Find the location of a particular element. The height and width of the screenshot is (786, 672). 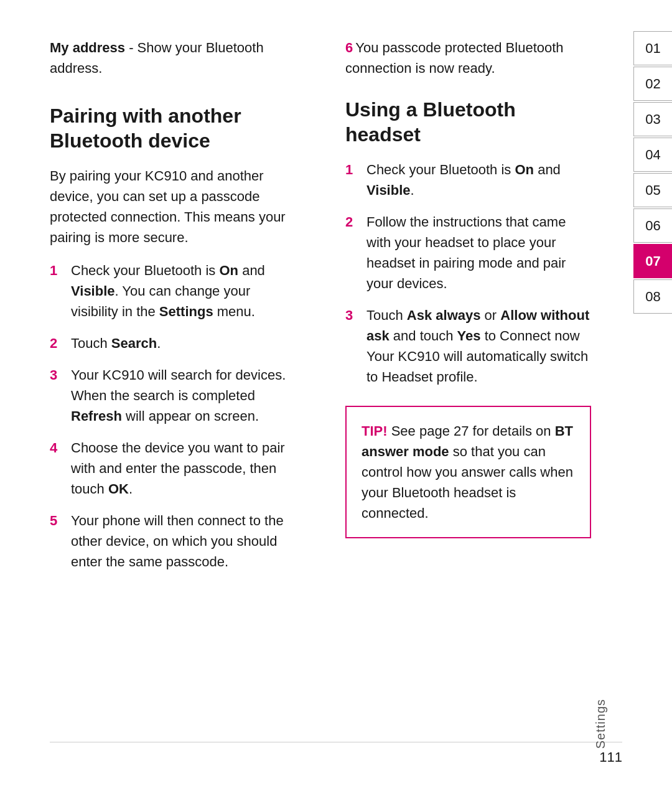

step5-num: 5 is located at coordinates (58, 520).